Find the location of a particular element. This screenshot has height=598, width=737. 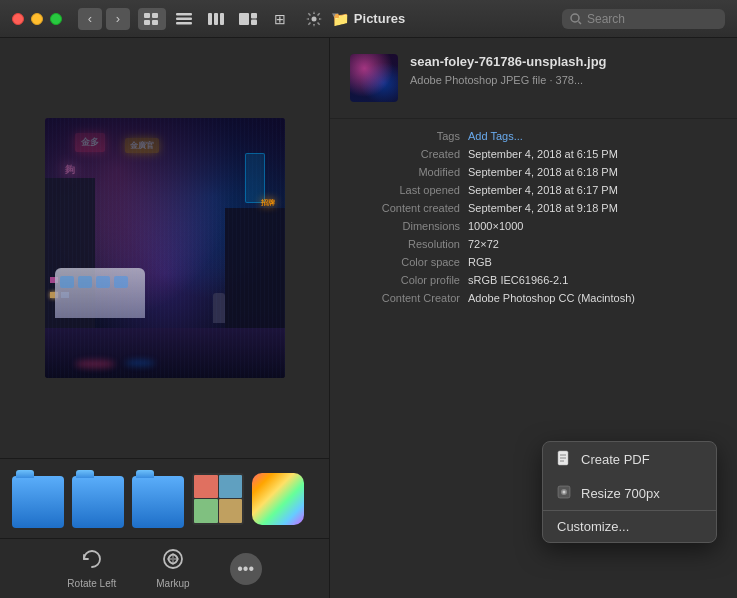

rotate-left-icon is located at coordinates (92, 562).